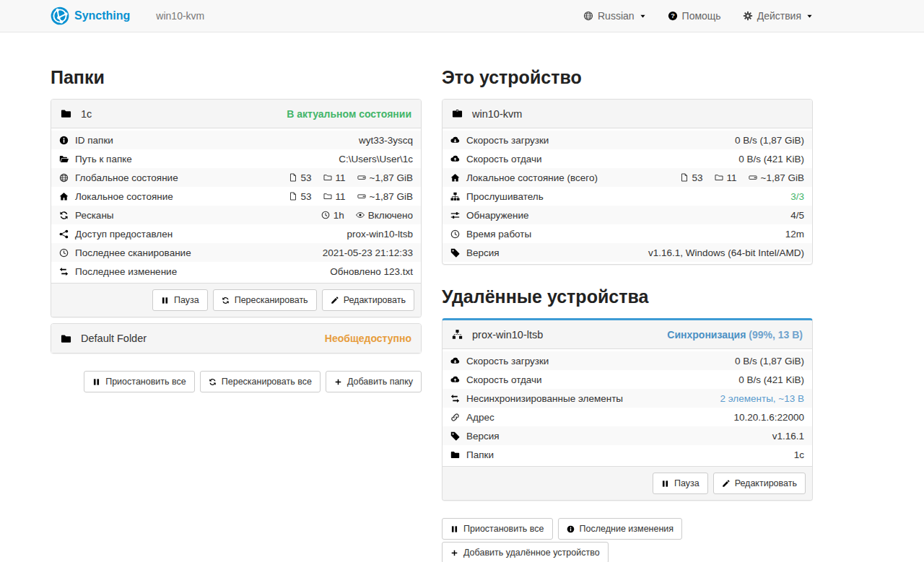  I want to click on device-row-discovery: Обнаружение 4/5, so click(627, 215).